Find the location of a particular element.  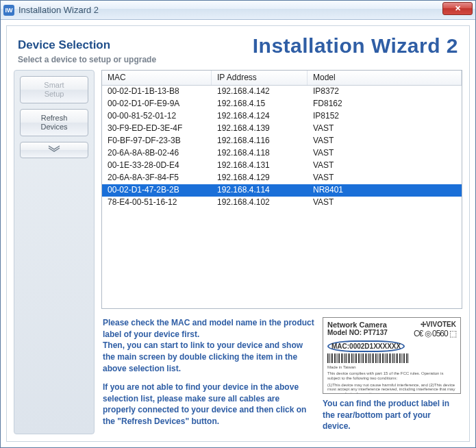

window-title: Installation Wizard 2 is located at coordinates (59, 10).